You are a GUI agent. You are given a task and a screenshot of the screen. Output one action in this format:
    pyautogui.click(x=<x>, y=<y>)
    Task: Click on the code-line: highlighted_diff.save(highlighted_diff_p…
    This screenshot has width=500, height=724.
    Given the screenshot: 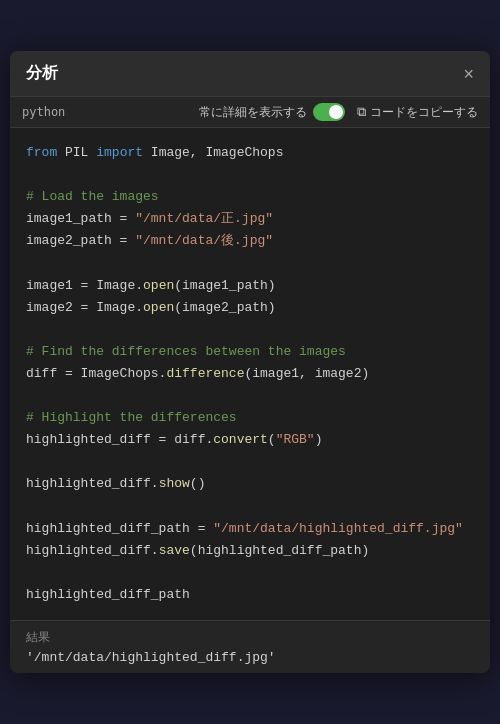 What is the action you would take?
    pyautogui.click(x=250, y=551)
    